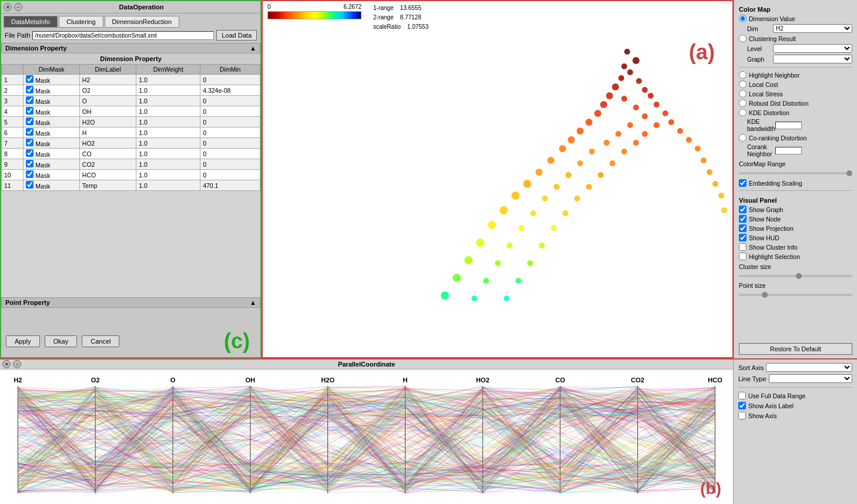 Image resolution: width=857 pixels, height=504 pixels. I want to click on table-row: 9 Mask CO2 1.0 0, so click(131, 164).